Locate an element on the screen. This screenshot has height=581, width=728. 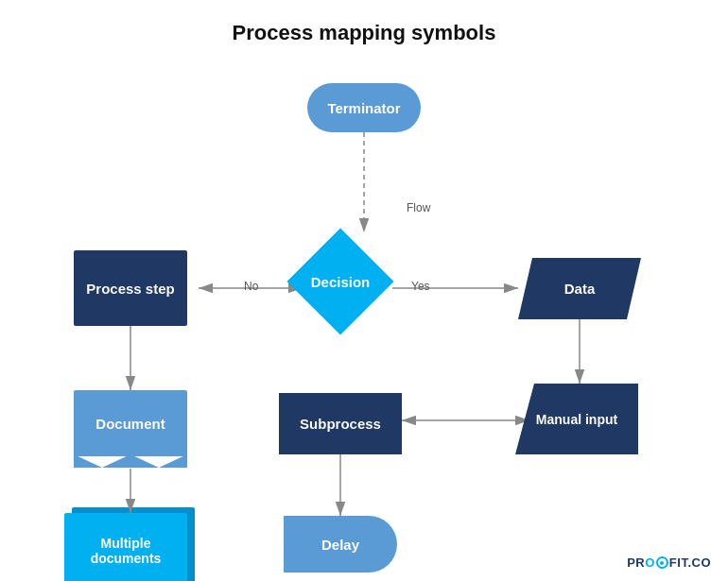
document-shape: Document is located at coordinates (130, 423).